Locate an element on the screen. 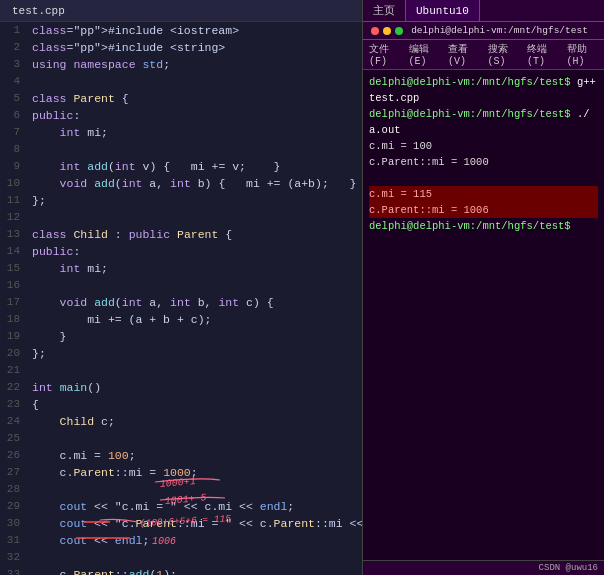  line-content: } is located at coordinates (195, 336).